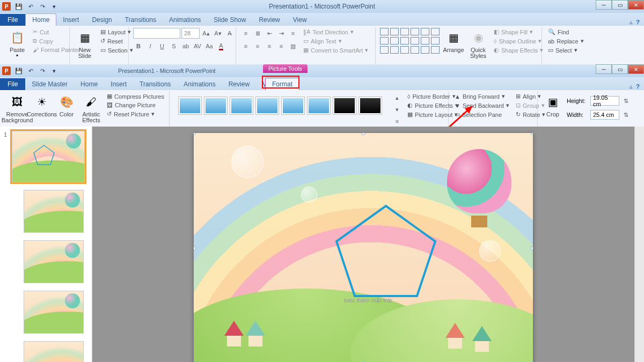 The image size is (644, 362). What do you see at coordinates (281, 33) in the screenshot?
I see `indent-button: ⇥` at bounding box center [281, 33].